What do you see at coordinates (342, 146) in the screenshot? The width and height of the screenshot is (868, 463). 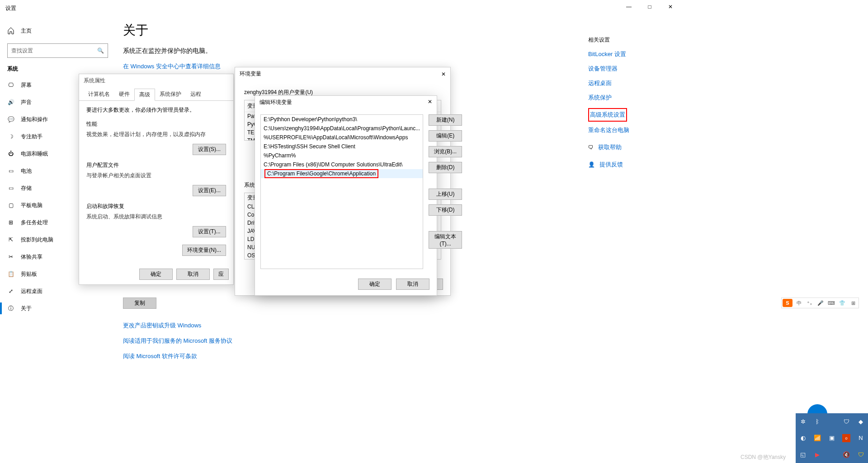 I see `path-item: E:\HSTesting\SSH Secure Shell Client` at bounding box center [342, 146].